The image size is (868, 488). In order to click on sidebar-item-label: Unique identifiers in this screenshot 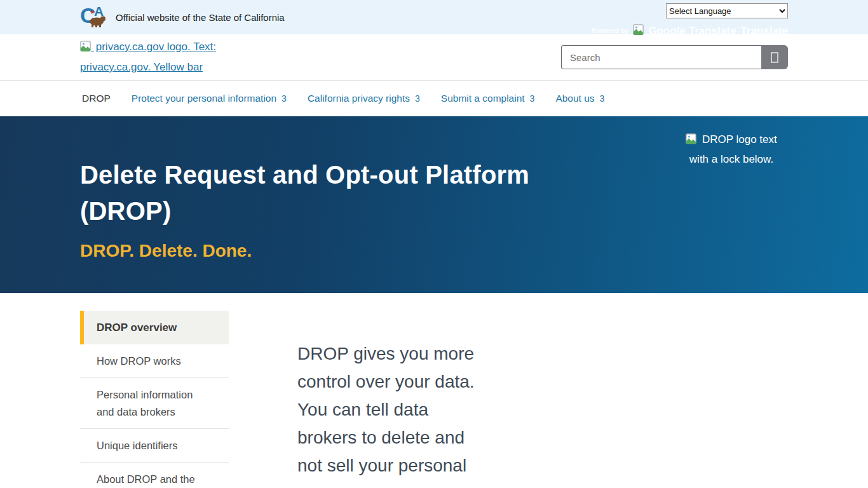, I will do `click(137, 445)`.